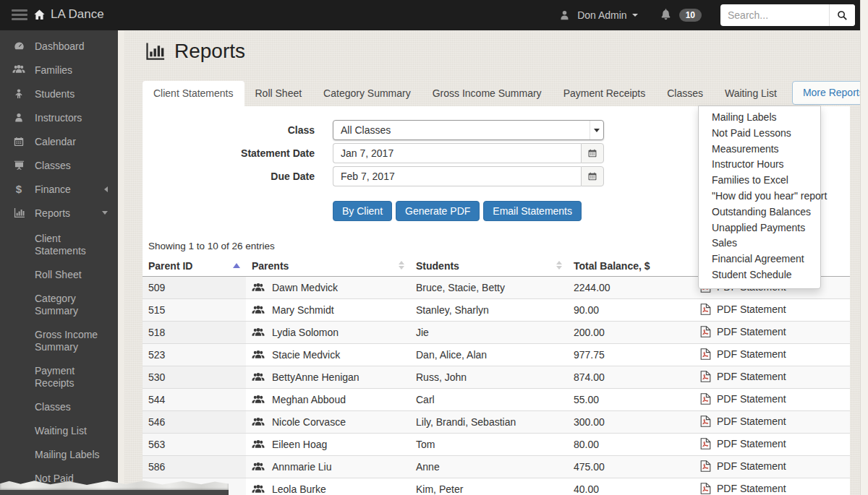 Image resolution: width=868 pixels, height=495 pixels. Describe the element at coordinates (457, 153) in the screenshot. I see `statement-date-input` at that location.